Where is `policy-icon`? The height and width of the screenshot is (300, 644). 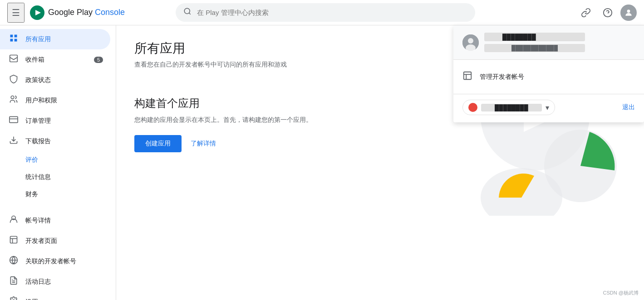
policy-icon is located at coordinates (14, 80).